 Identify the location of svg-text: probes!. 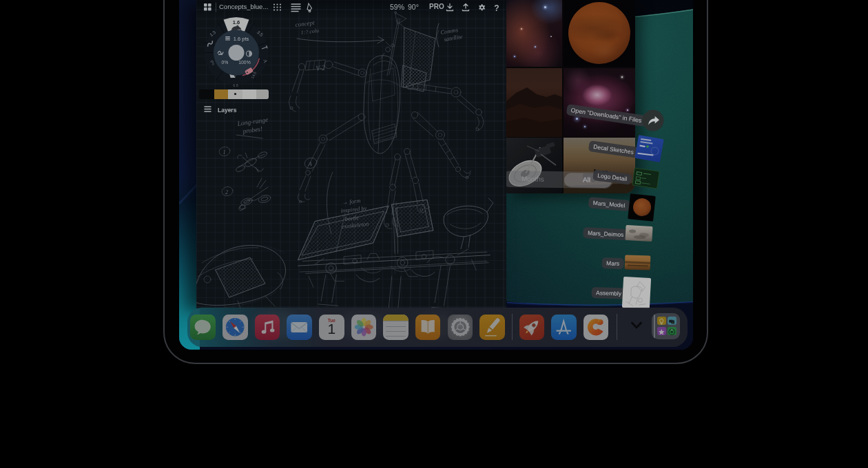
(252, 130).